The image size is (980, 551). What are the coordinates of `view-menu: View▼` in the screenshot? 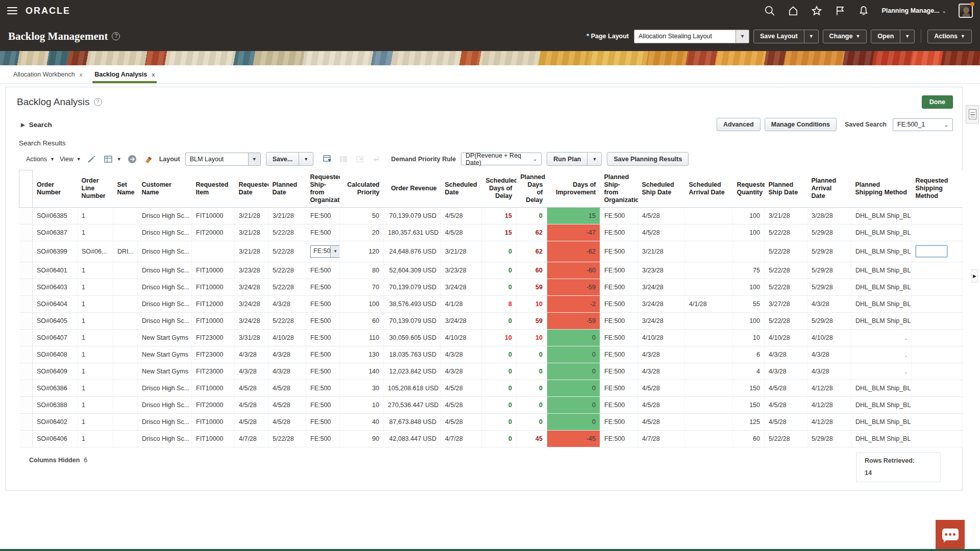 It's located at (70, 159).